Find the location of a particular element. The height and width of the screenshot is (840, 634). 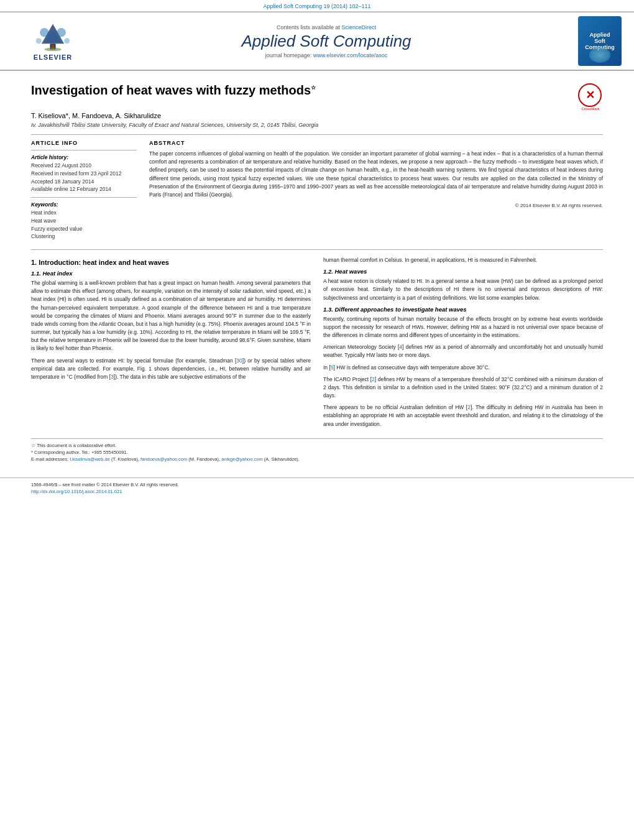

email-link-1: t.kiselinva@web.de is located at coordinates (90, 459).